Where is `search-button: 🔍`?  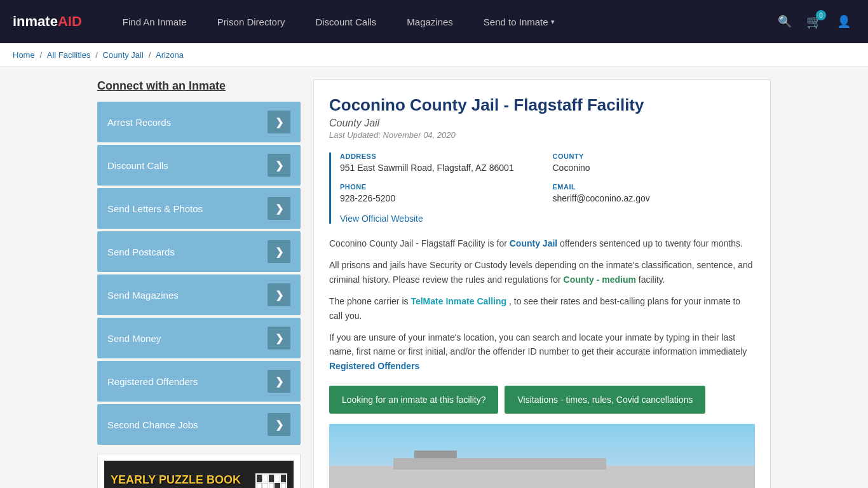
search-button: 🔍 is located at coordinates (785, 22).